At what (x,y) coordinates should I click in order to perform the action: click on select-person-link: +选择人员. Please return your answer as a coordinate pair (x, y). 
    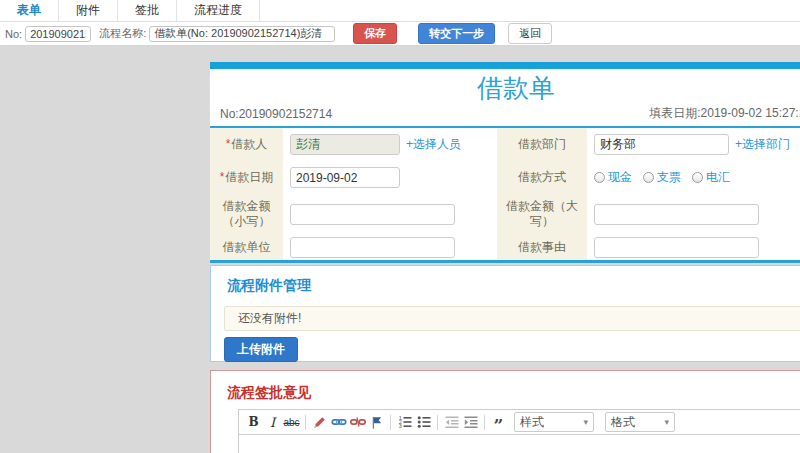
    Looking at the image, I should click on (434, 144).